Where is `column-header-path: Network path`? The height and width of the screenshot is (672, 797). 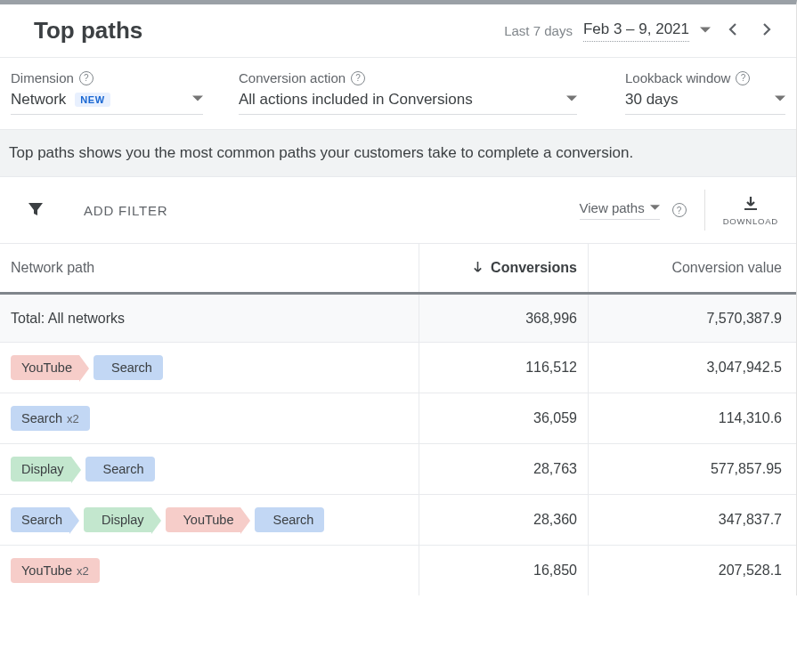
column-header-path: Network path is located at coordinates (209, 268).